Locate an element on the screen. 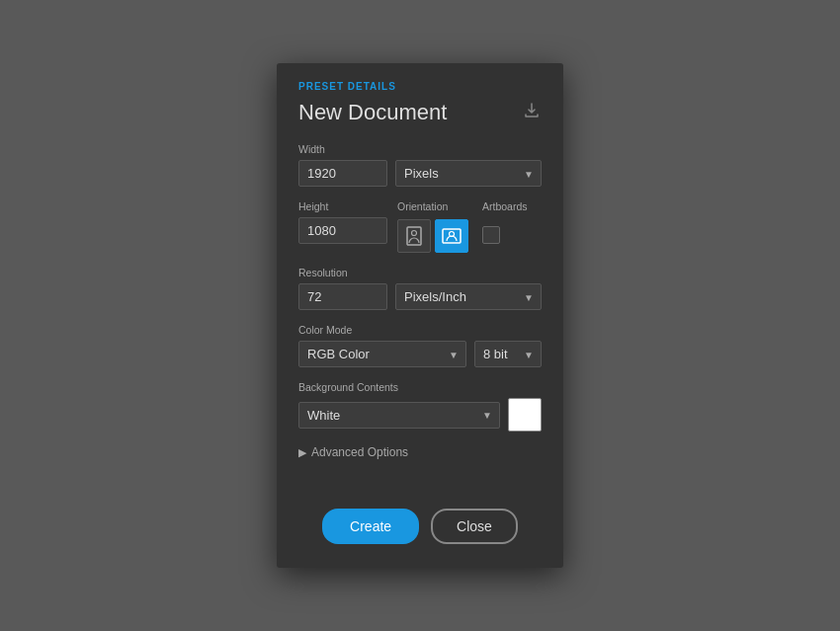 The image size is (840, 631). bit-depth-wrapper: 8 bit 16 bit 32 bit ▼ is located at coordinates (508, 354).